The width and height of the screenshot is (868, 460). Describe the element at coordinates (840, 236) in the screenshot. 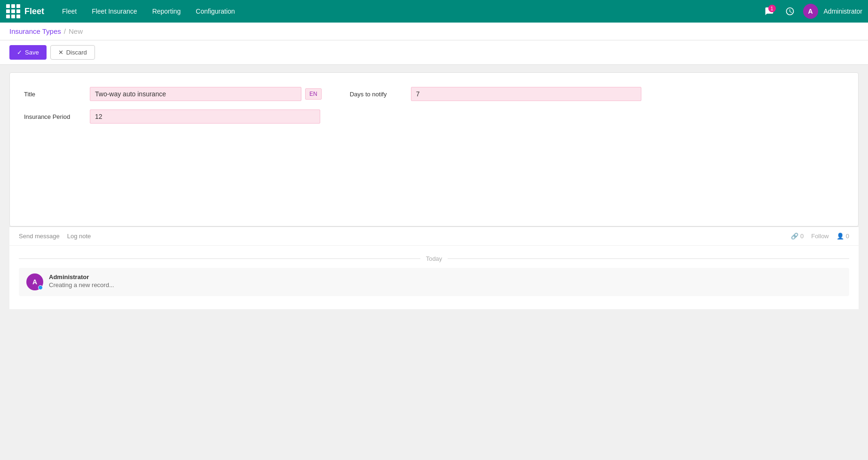

I see `person-icon: 👤` at that location.